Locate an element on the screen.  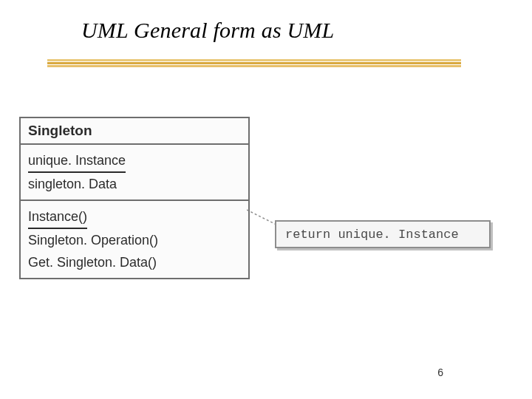
uml-attribute: unique. Instance is located at coordinates (134, 161).